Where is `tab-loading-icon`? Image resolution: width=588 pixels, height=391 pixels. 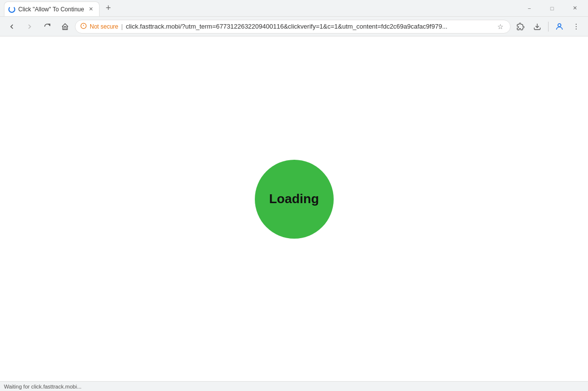 tab-loading-icon is located at coordinates (12, 9).